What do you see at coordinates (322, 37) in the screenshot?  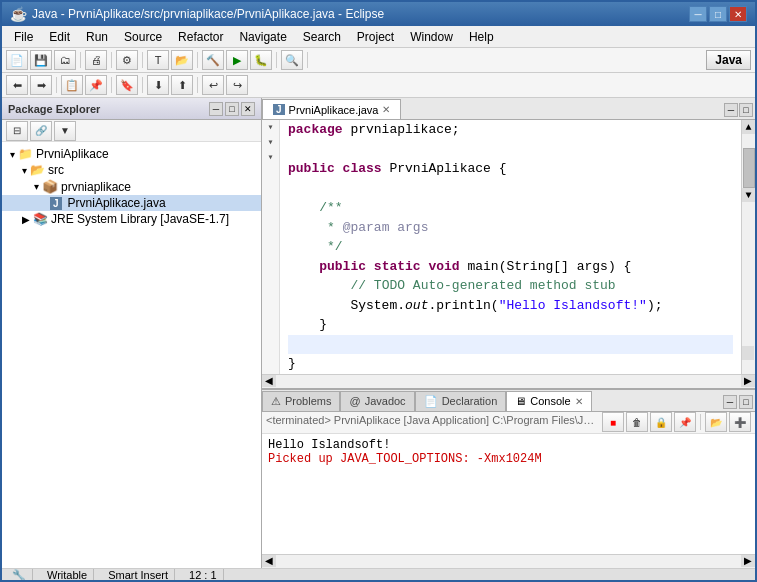 I see `menu-search: Search` at bounding box center [322, 37].